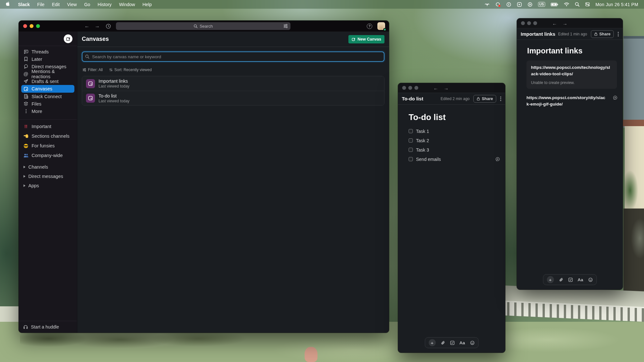 Image resolution: width=644 pixels, height=362 pixels. Describe the element at coordinates (26, 155) in the screenshot. I see `people-emoji-icon` at that location.